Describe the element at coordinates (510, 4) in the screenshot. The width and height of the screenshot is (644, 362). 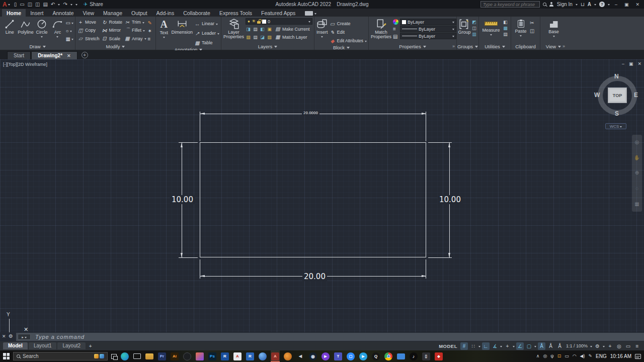
I see `help-search-input` at that location.